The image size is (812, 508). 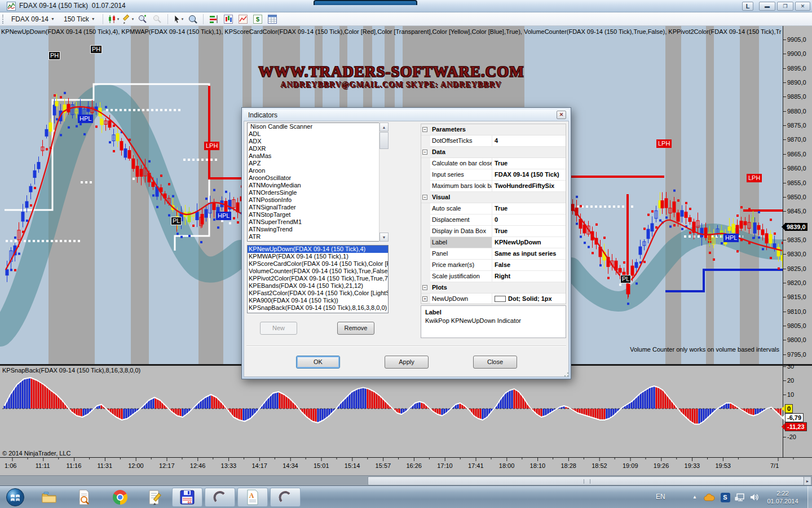 I want to click on price-axis: 9905,09900,09895,09890,09885,09880,09875…, so click(x=797, y=195).